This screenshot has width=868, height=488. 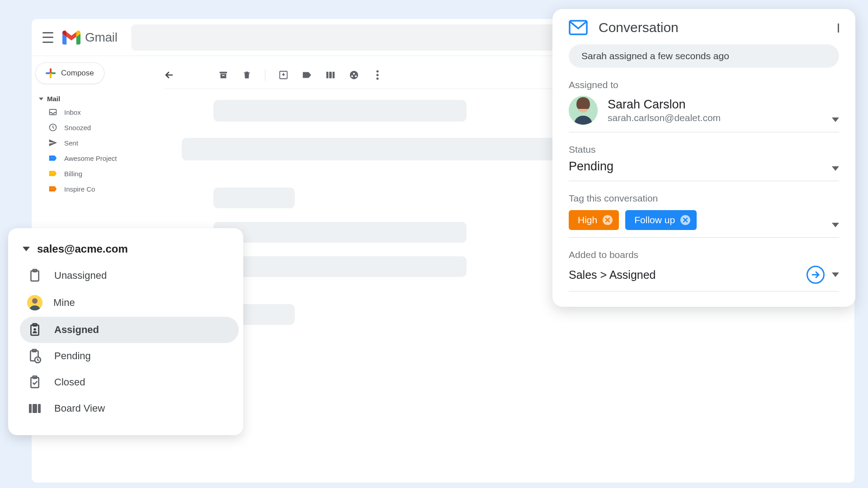 I want to click on assignee-avatar, so click(x=583, y=110).